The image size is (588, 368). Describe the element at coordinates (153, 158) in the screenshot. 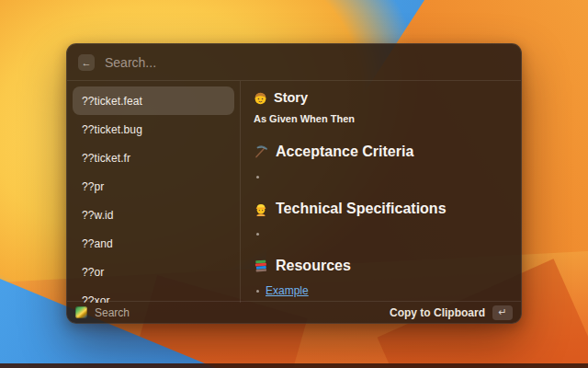

I see `list-item: ??ticket.fr` at that location.